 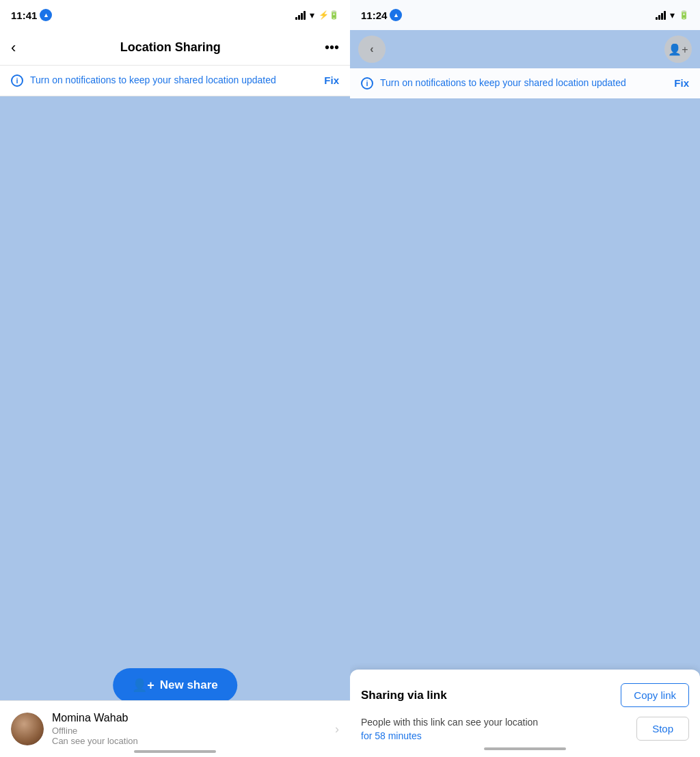 I want to click on battery-icon-right: 🔋, so click(x=684, y=15).